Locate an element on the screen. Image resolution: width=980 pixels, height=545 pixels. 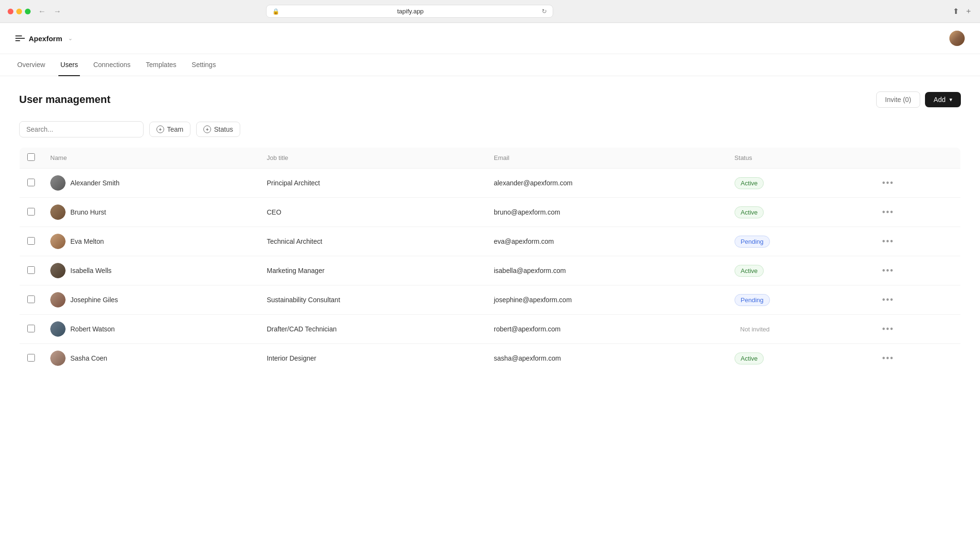
tab-connections: Connections is located at coordinates (112, 65).